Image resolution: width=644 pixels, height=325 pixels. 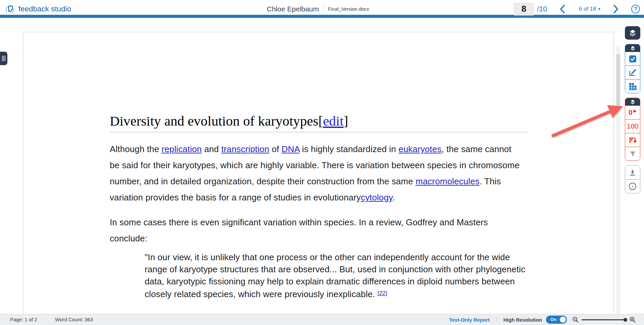 I want to click on quickmarks-button, so click(x=633, y=58).